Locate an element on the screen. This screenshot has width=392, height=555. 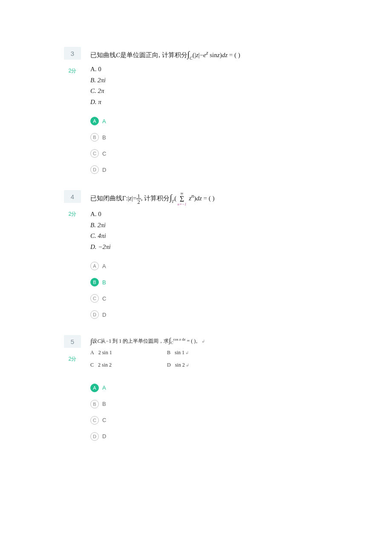
paren: ( is located at coordinates (176, 198).